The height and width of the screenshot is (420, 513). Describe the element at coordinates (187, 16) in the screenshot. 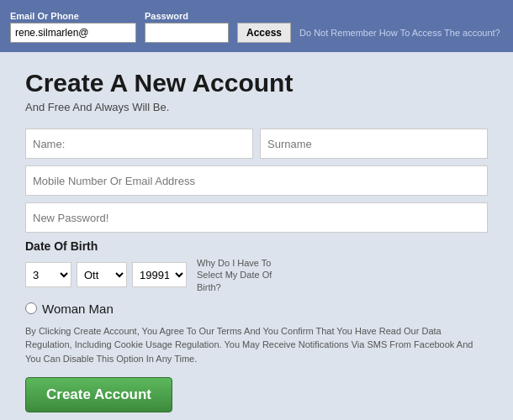

I see `password-label: Password` at that location.